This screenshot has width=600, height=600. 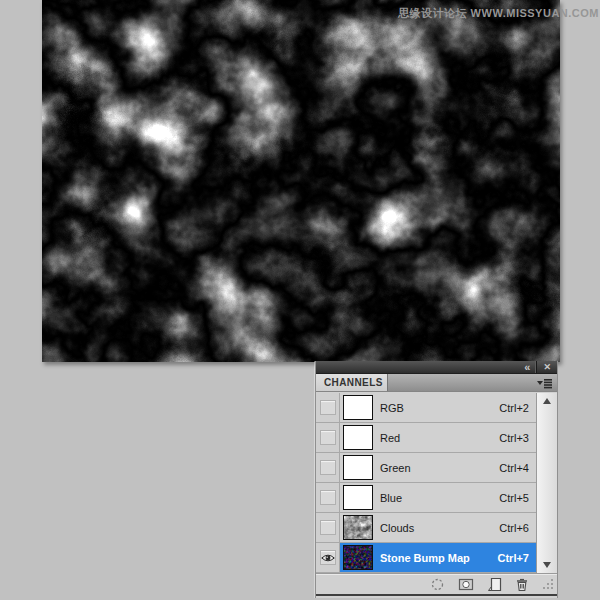 I want to click on scroll-up-icon, so click(x=547, y=401).